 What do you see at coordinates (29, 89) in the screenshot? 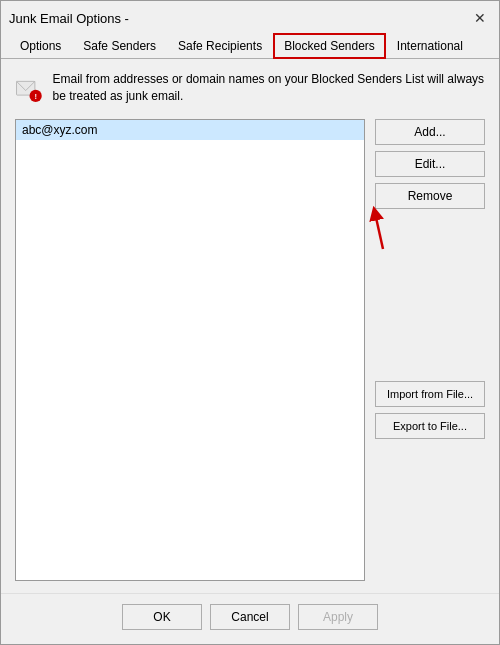
I see `junk-email-icon: !` at bounding box center [29, 89].